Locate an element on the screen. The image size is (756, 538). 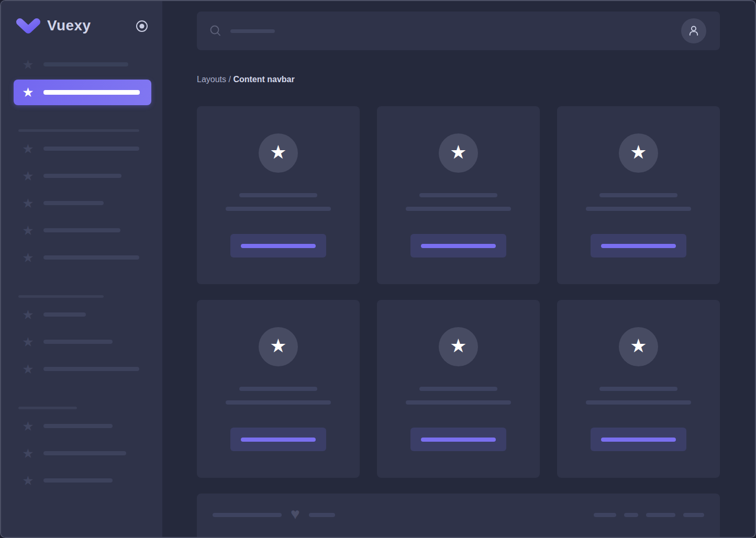
sidebar-section: ★ ★ ★ ★ ★ is located at coordinates (82, 200).